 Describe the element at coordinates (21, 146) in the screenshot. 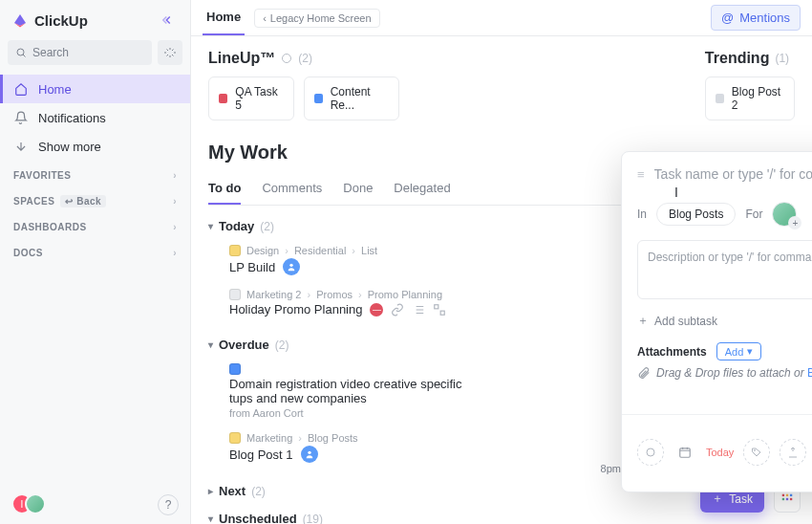

I see `arrow-down-icon` at that location.